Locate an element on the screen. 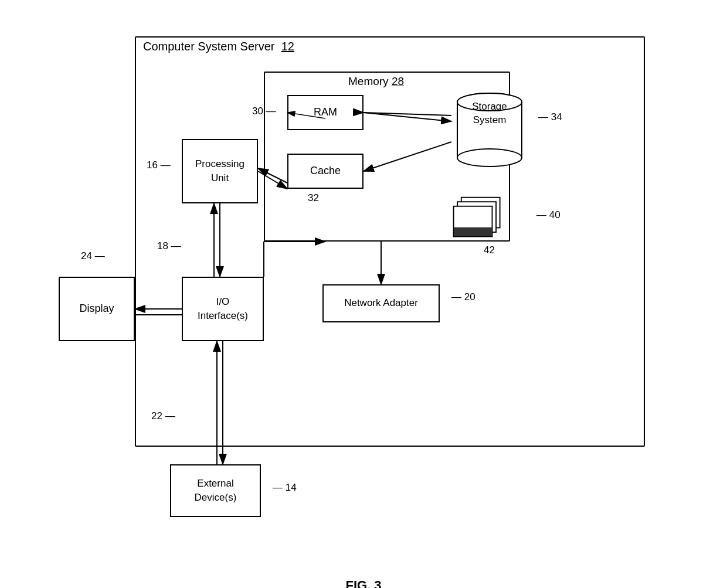  display-label: Display is located at coordinates (96, 308).